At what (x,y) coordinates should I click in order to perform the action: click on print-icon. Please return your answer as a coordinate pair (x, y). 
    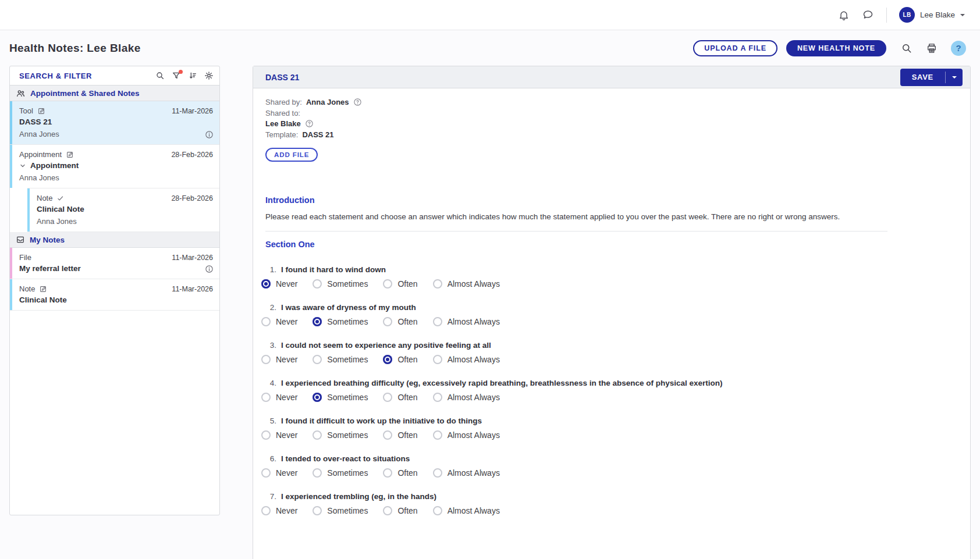
    Looking at the image, I should click on (932, 48).